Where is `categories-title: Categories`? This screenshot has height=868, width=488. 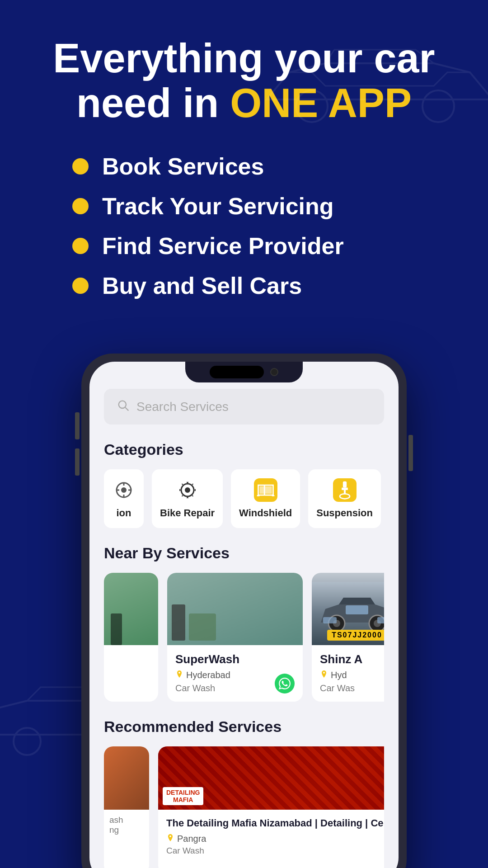 categories-title: Categories is located at coordinates (244, 449).